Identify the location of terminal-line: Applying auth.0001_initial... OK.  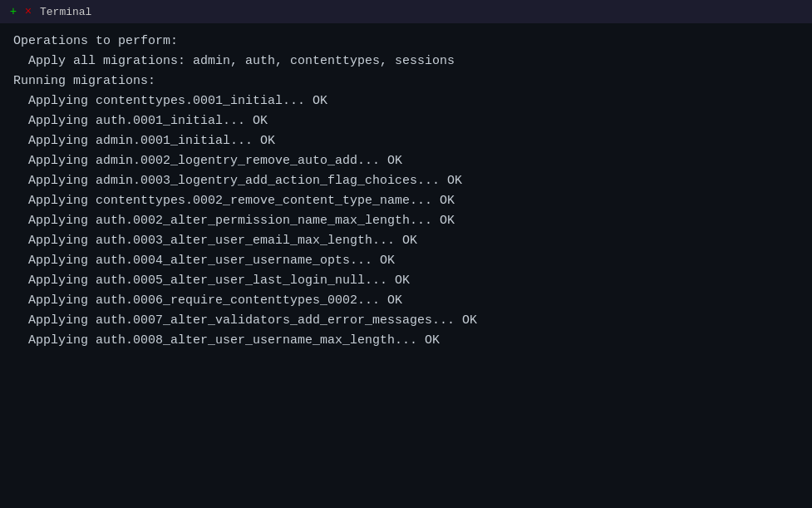
(406, 121).